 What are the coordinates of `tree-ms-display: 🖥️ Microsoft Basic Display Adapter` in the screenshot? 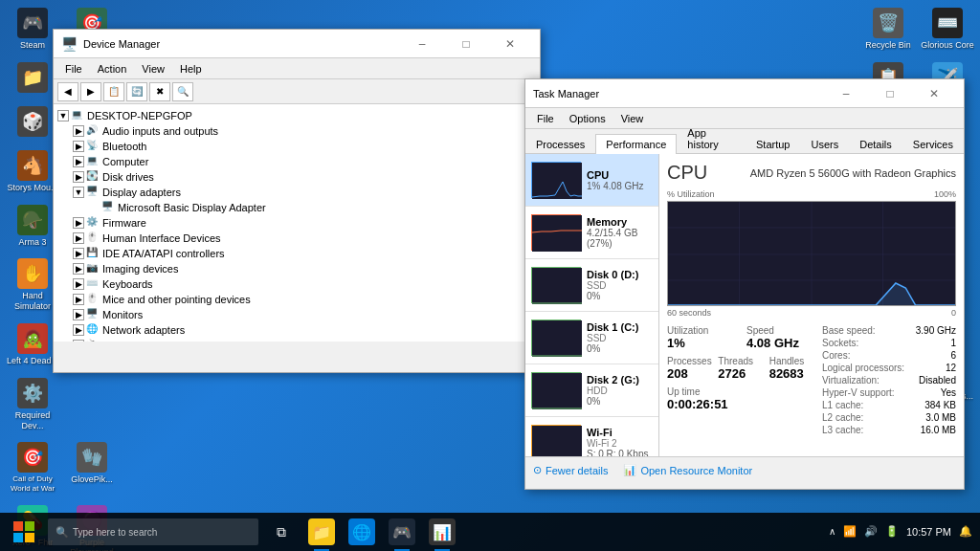 It's located at (297, 208).